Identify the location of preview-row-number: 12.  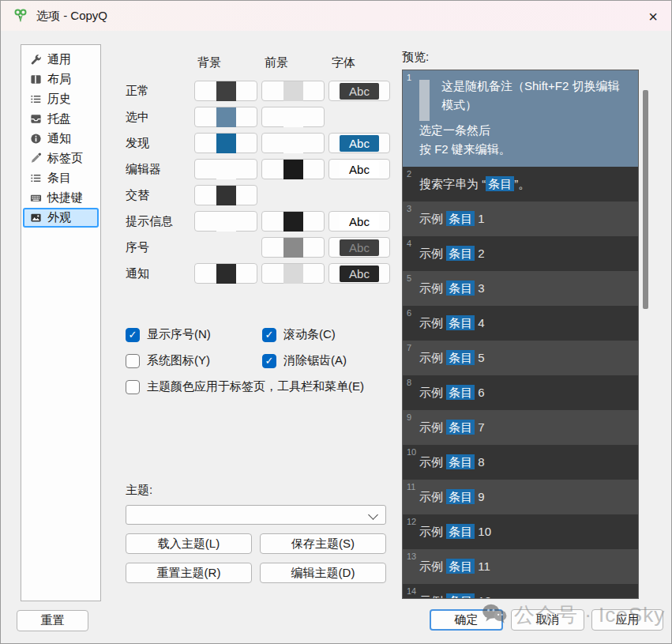
(411, 522).